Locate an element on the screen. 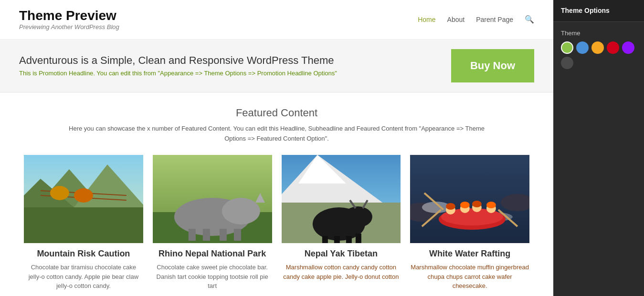  main-nav: Home About Parent Page 🔍 is located at coordinates (476, 19).